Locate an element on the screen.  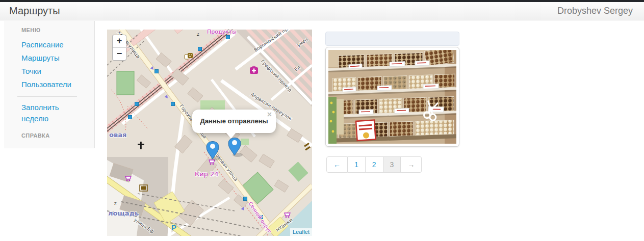
sidebar-item-routes: Маршруты is located at coordinates (55, 58).